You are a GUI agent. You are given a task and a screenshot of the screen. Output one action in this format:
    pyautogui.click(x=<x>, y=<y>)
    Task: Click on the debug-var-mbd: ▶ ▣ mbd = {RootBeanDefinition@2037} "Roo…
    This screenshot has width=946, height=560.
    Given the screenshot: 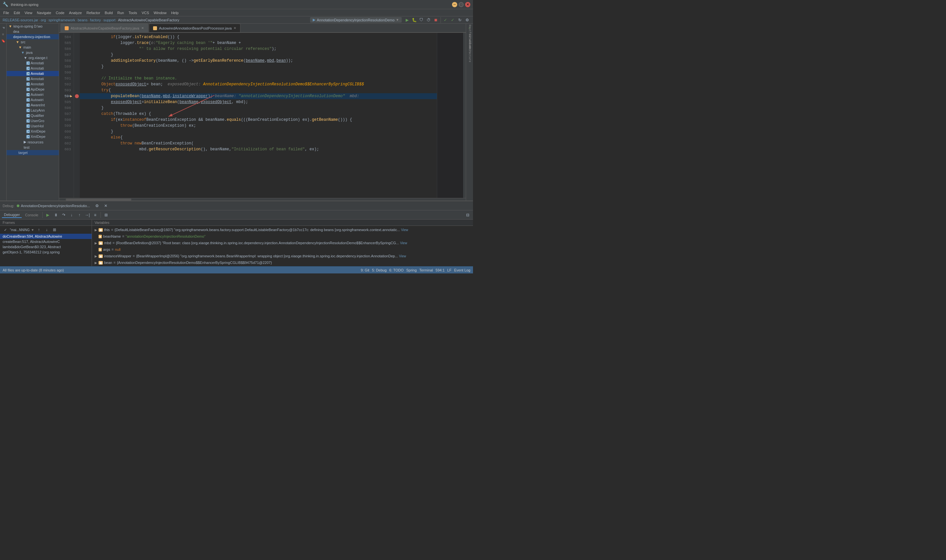 What is the action you would take?
    pyautogui.click(x=282, y=243)
    